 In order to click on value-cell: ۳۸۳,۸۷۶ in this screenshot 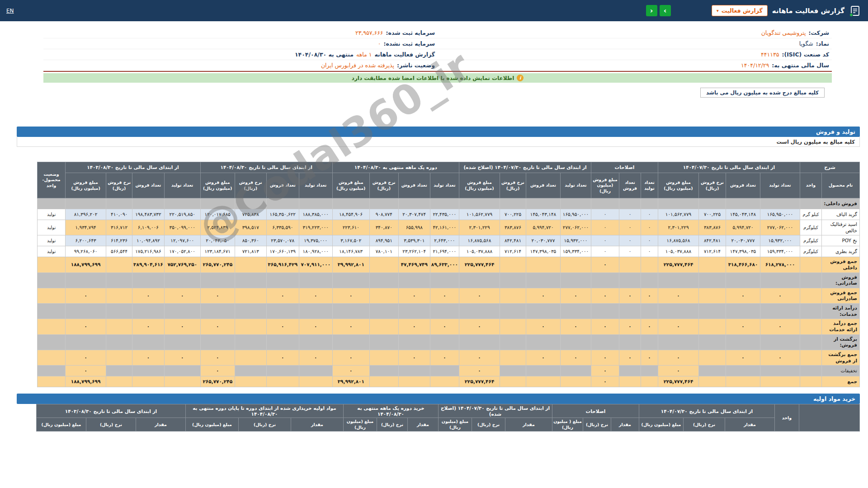, I will do `click(712, 228)`.